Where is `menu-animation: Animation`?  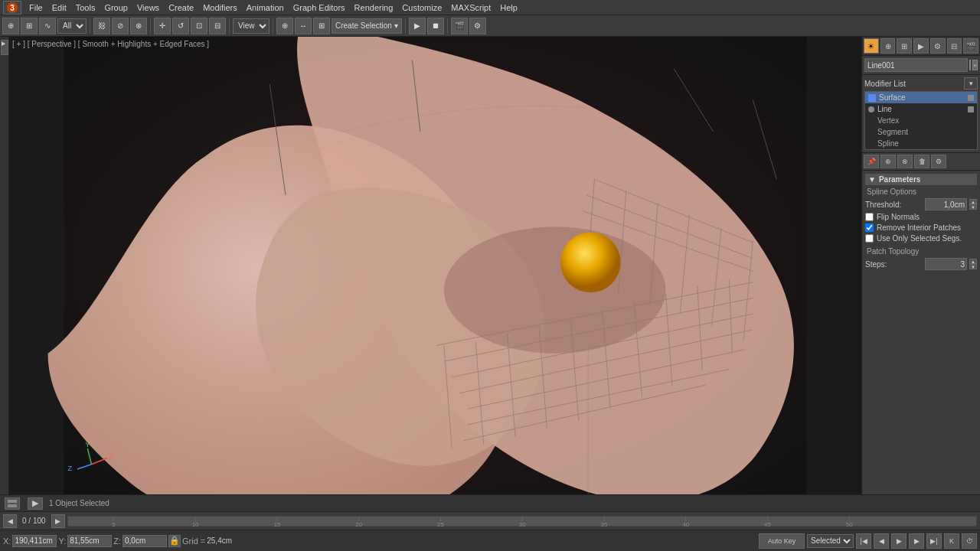
menu-animation: Animation is located at coordinates (265, 8).